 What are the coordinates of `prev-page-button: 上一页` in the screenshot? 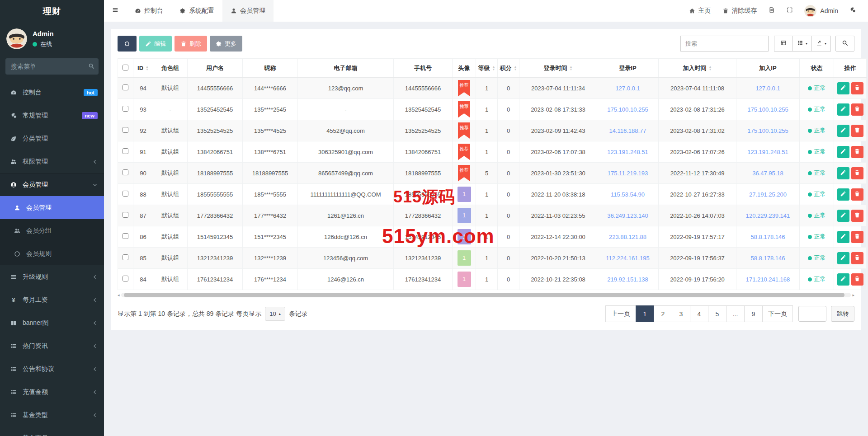 It's located at (621, 314).